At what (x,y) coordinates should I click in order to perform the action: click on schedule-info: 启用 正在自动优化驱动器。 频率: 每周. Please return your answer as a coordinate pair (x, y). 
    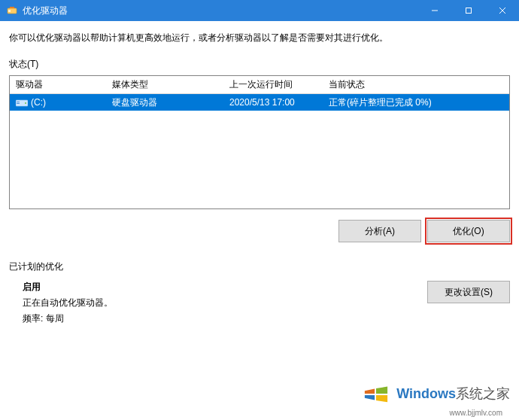
    Looking at the image, I should click on (225, 304).